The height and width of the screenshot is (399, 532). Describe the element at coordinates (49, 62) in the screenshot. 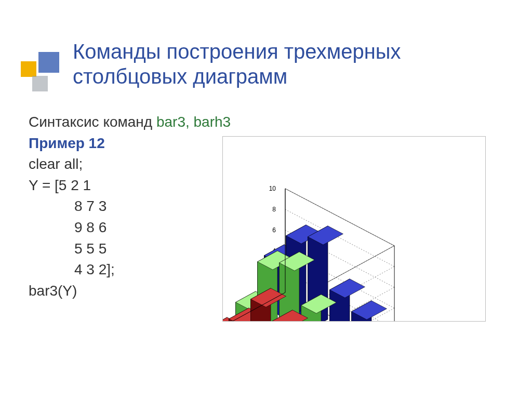

I see `deco-square-blue` at that location.